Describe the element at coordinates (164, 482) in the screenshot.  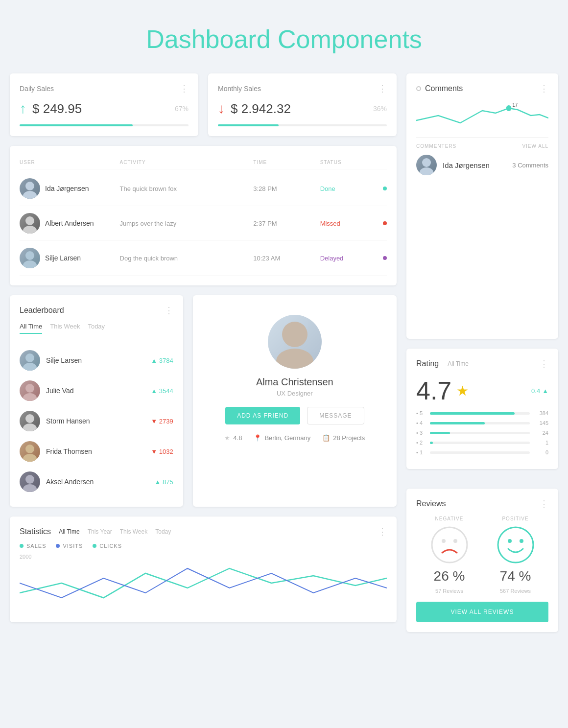
I see `lb-score: ▲ 875` at that location.